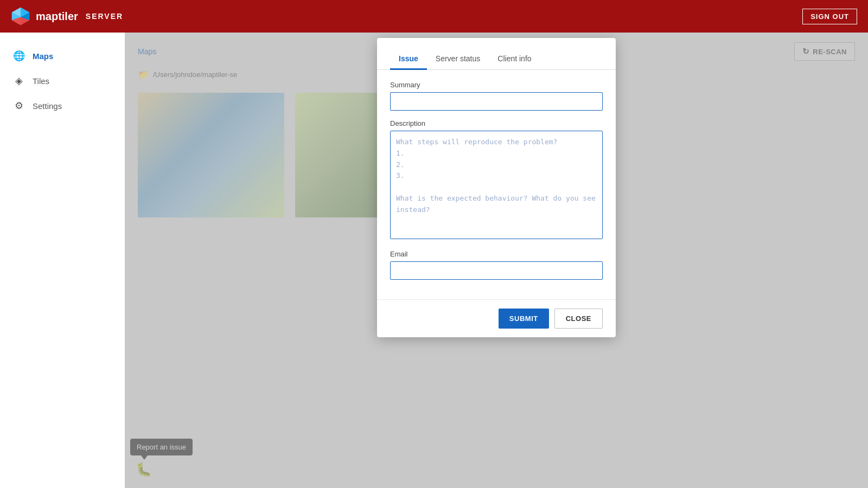  Describe the element at coordinates (458, 60) in the screenshot. I see `tab-server-status: Server status` at that location.